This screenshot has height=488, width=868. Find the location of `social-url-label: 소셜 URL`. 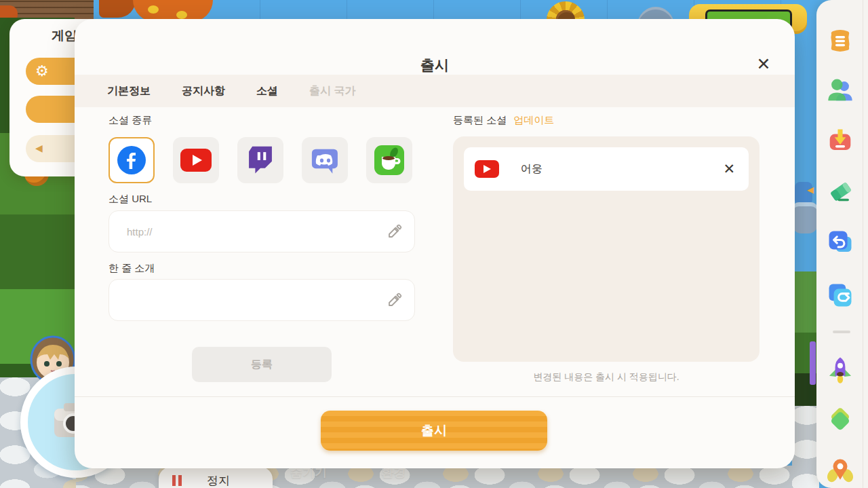

social-url-label: 소셜 URL is located at coordinates (130, 200).